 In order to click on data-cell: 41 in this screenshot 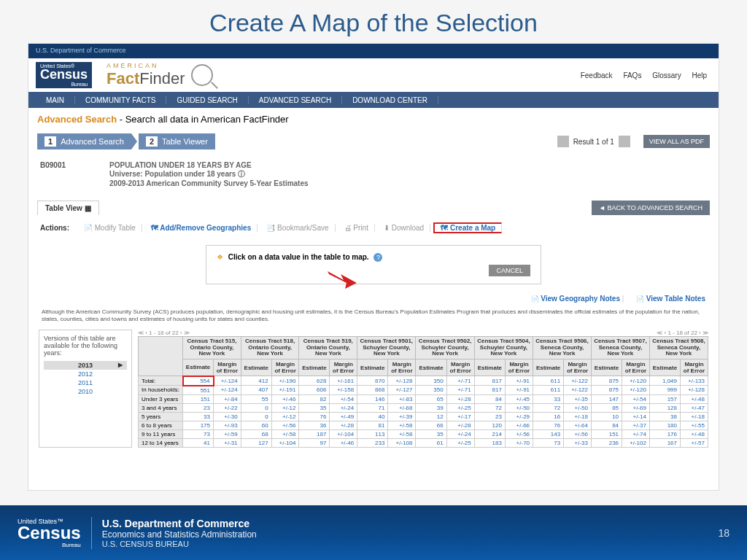, I will do `click(198, 443)`.